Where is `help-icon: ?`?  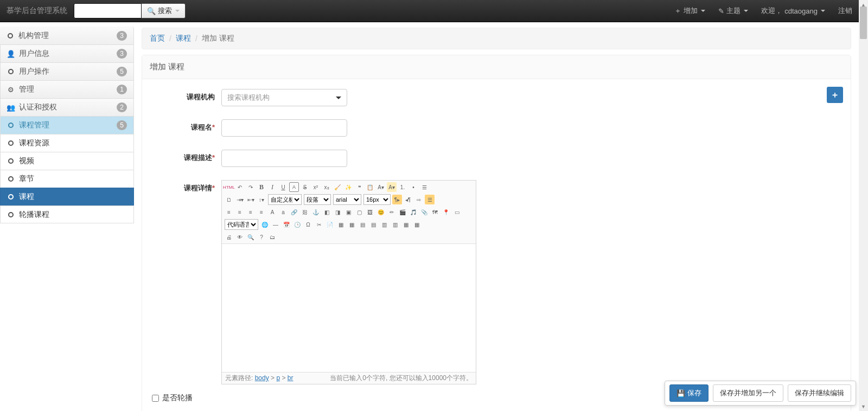 help-icon: ? is located at coordinates (261, 237).